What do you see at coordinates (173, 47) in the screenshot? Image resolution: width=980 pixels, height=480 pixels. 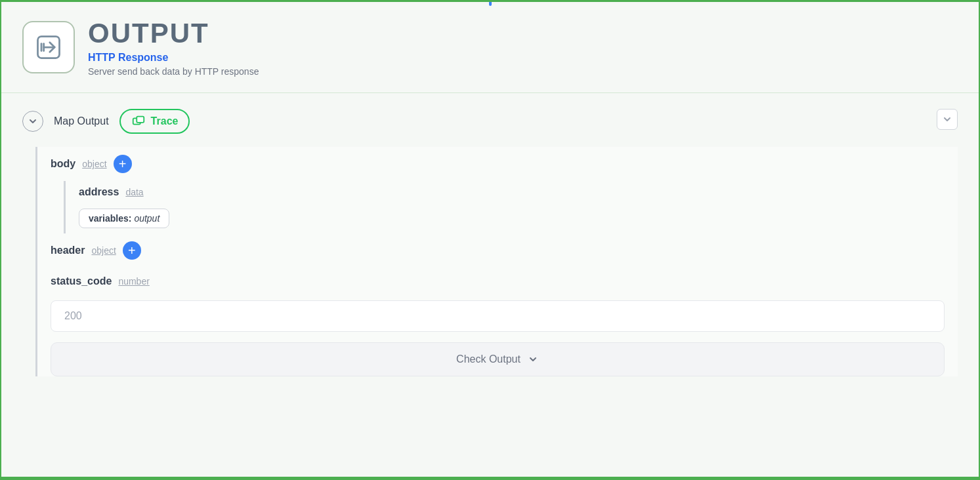 I see `header-text-group: OUTPUT HTTP Response Server send back da…` at bounding box center [173, 47].